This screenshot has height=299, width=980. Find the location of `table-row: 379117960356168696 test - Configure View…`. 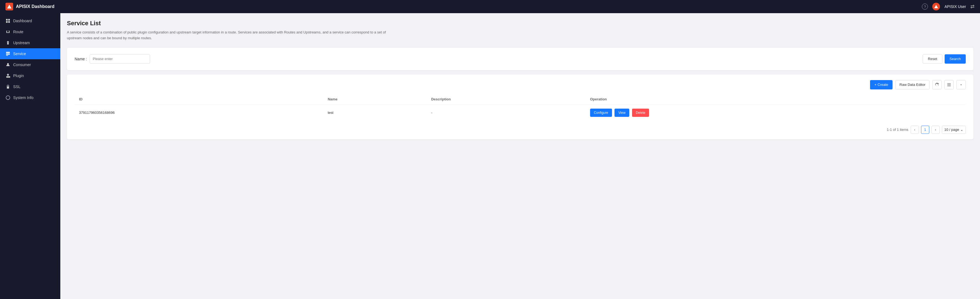

table-row: 379117960356168696 test - Configure View… is located at coordinates (520, 113).